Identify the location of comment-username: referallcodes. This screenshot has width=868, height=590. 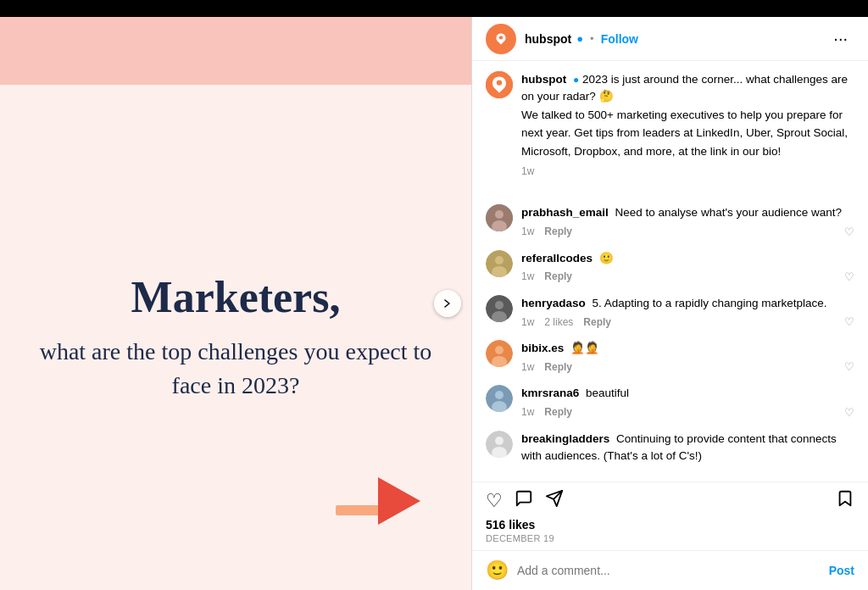
(557, 258).